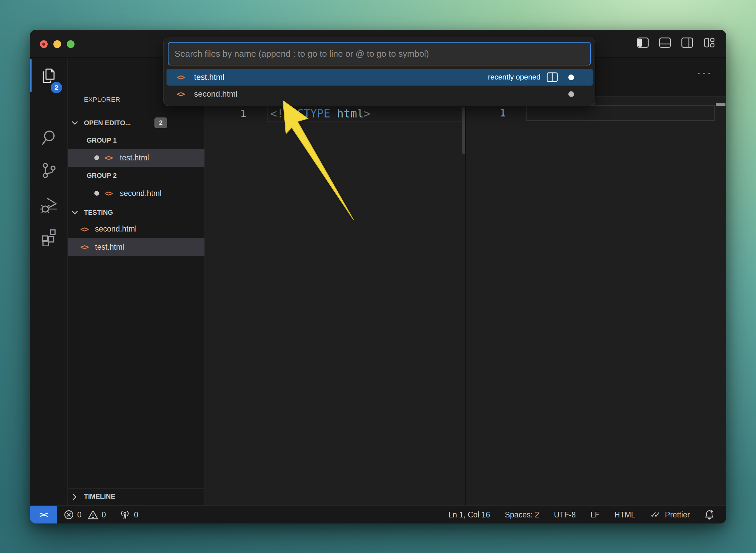 The image size is (756, 553). I want to click on result-file-name: second.html, so click(216, 94).